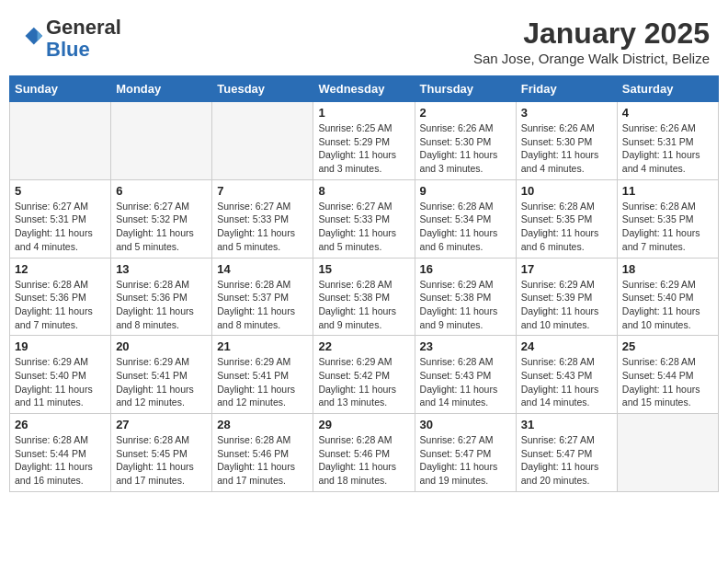 The height and width of the screenshot is (563, 728). I want to click on day-info: Sunrise: 6:28 AM Sunset: 5:34 PM Dayligh…, so click(465, 226).